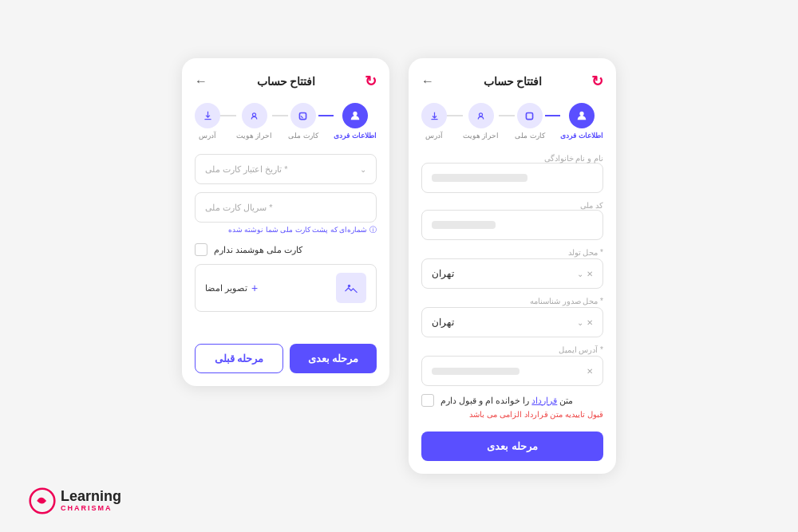 This screenshot has height=532, width=798. What do you see at coordinates (590, 372) in the screenshot?
I see `email-clear-icon: ✕` at bounding box center [590, 372].